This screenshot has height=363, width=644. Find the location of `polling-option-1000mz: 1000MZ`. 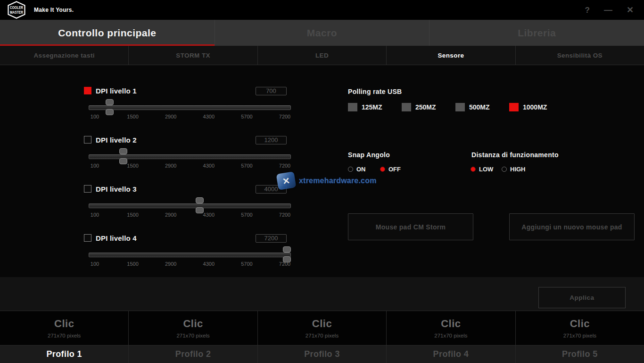

polling-option-1000mz: 1000MZ is located at coordinates (528, 107).